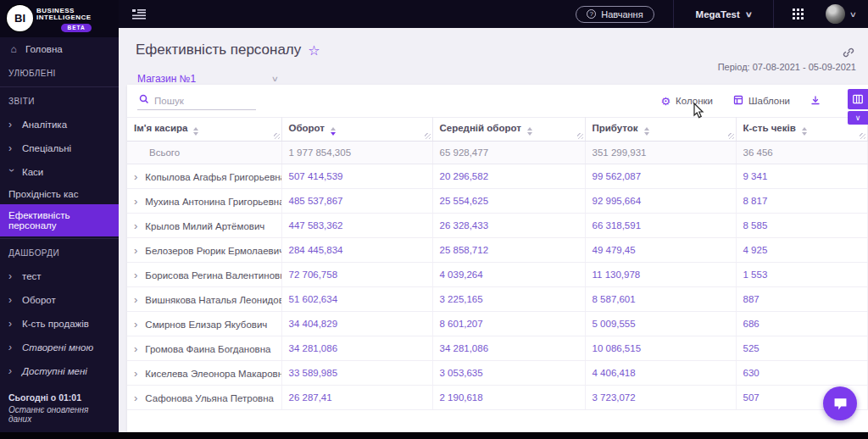 This screenshot has width=868, height=439. I want to click on cashier-name-cell: ›Белозеров Рюрик Ермолаевич, so click(204, 251).